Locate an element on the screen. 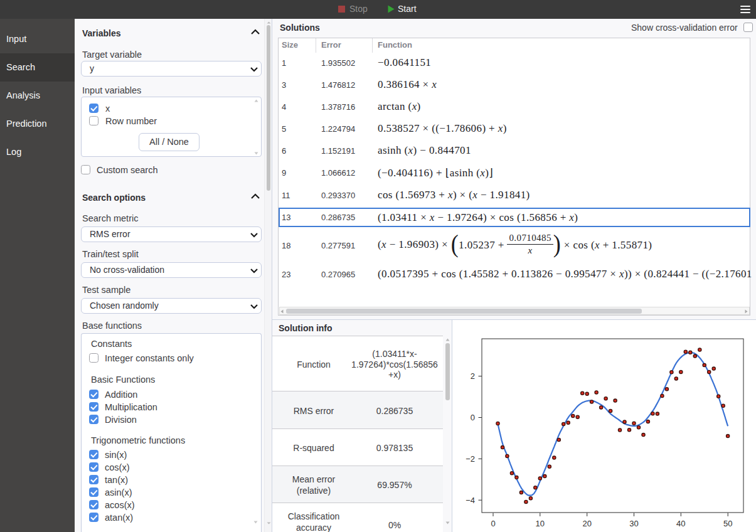 This screenshot has height=532, width=756. svg-text: 40 is located at coordinates (681, 523).